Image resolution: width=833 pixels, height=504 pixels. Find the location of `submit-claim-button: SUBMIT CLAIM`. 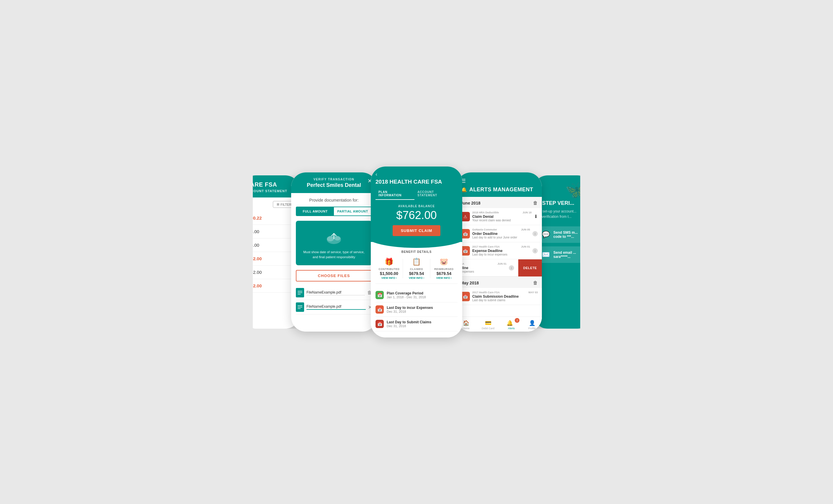

submit-claim-button: SUBMIT CLAIM is located at coordinates (416, 231).